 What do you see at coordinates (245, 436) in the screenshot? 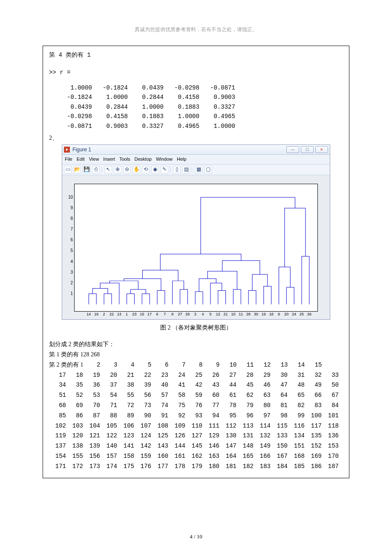
I see `num-cell: 131` at bounding box center [245, 436].